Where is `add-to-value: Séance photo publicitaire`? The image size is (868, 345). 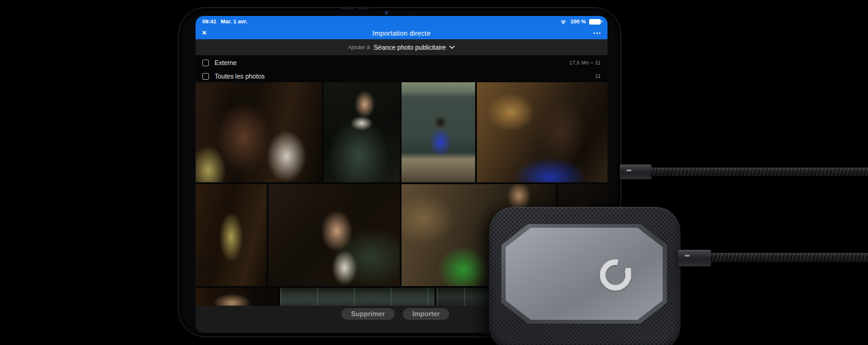
add-to-value: Séance photo publicitaire is located at coordinates (410, 47).